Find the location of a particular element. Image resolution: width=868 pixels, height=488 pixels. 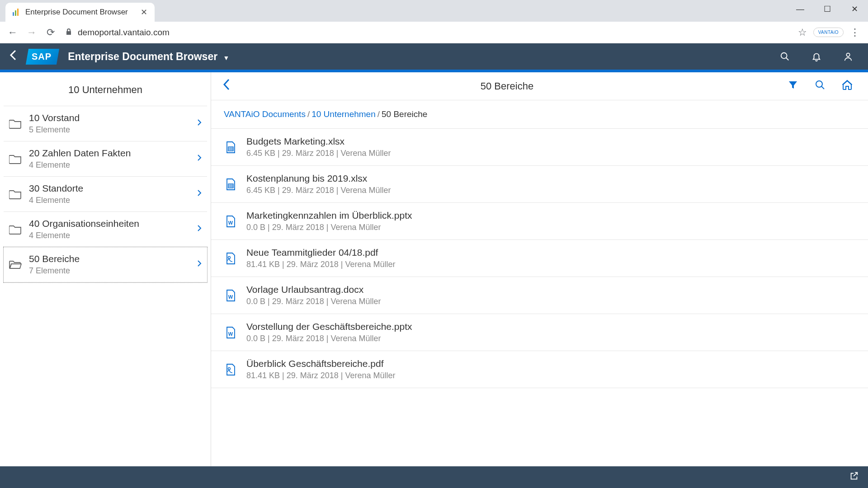

filter-icon is located at coordinates (793, 86).